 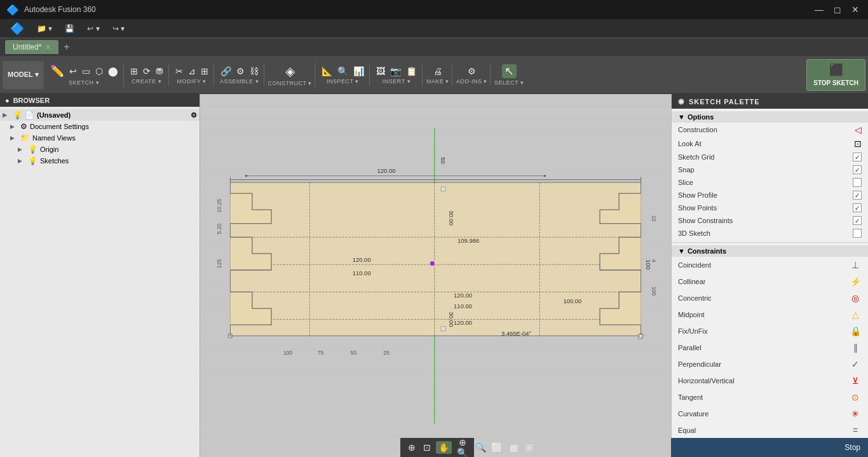 What do you see at coordinates (290, 71) in the screenshot?
I see `construct-plane: ◈` at bounding box center [290, 71].